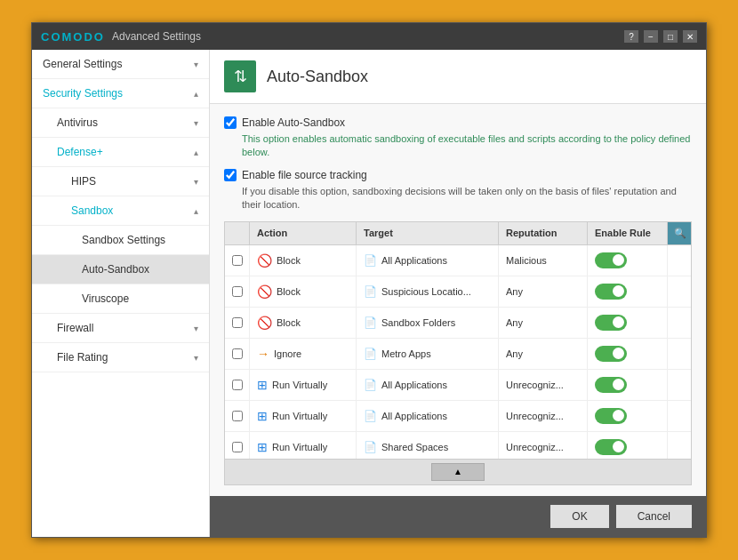 The height and width of the screenshot is (560, 738). Describe the element at coordinates (543, 233) in the screenshot. I see `table-col-reputation: Reputation` at that location.